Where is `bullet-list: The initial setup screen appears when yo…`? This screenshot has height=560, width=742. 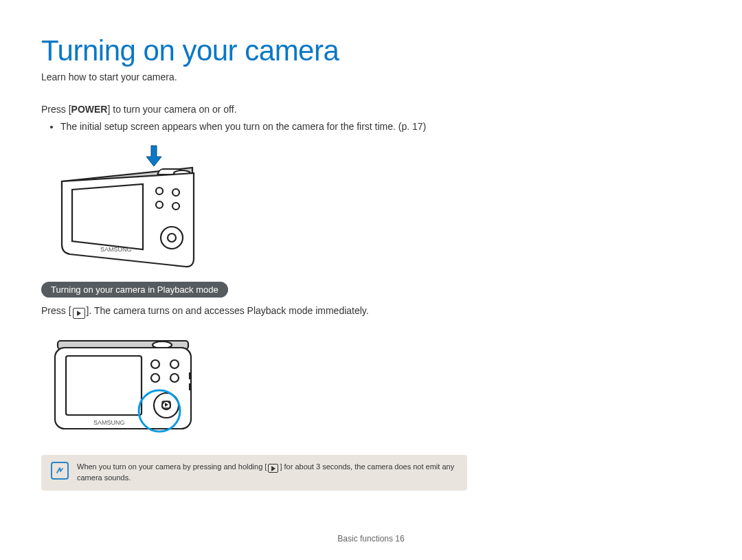 bullet-list: The initial setup screen appears when yo… is located at coordinates (371, 126).